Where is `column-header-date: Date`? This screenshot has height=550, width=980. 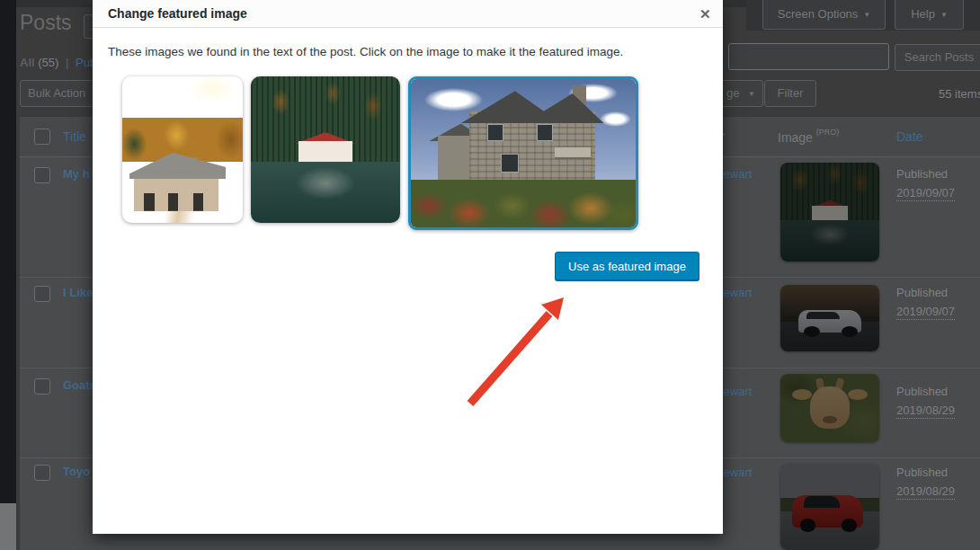
column-header-date: Date is located at coordinates (910, 137).